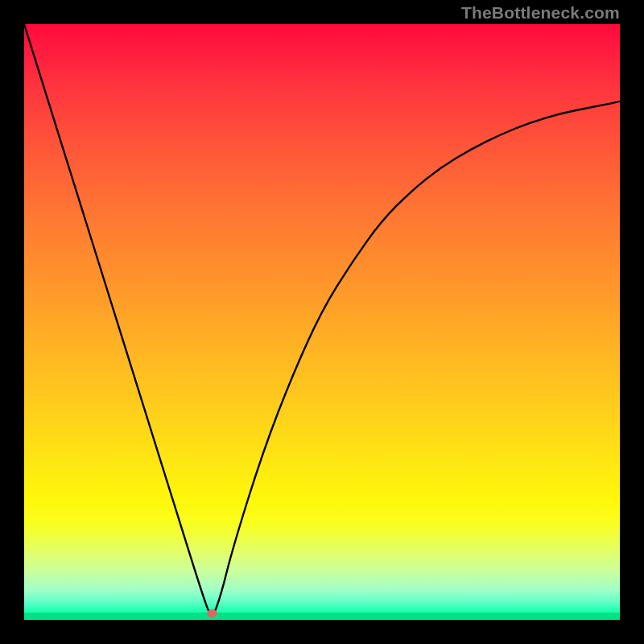 The height and width of the screenshot is (644, 644). Describe the element at coordinates (213, 613) in the screenshot. I see `minimum-marker` at that location.